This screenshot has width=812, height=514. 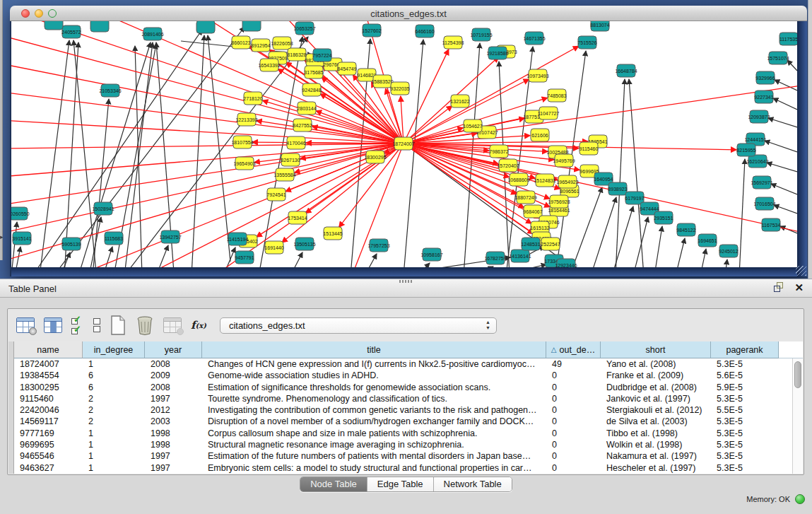 I want to click on cell-name: 18724007, so click(x=48, y=364).